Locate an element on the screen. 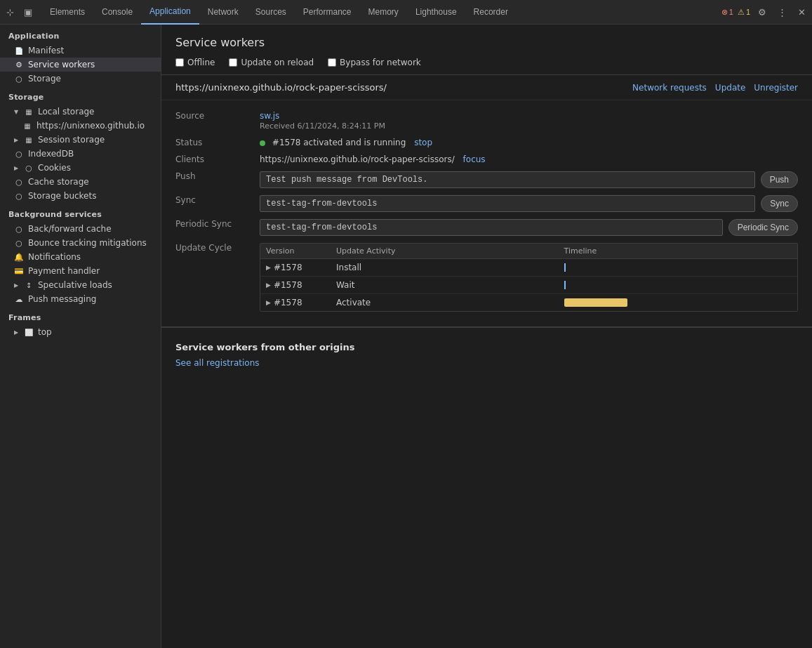 Image resolution: width=812 pixels, height=648 pixels. tab-performance: Performance is located at coordinates (327, 13).